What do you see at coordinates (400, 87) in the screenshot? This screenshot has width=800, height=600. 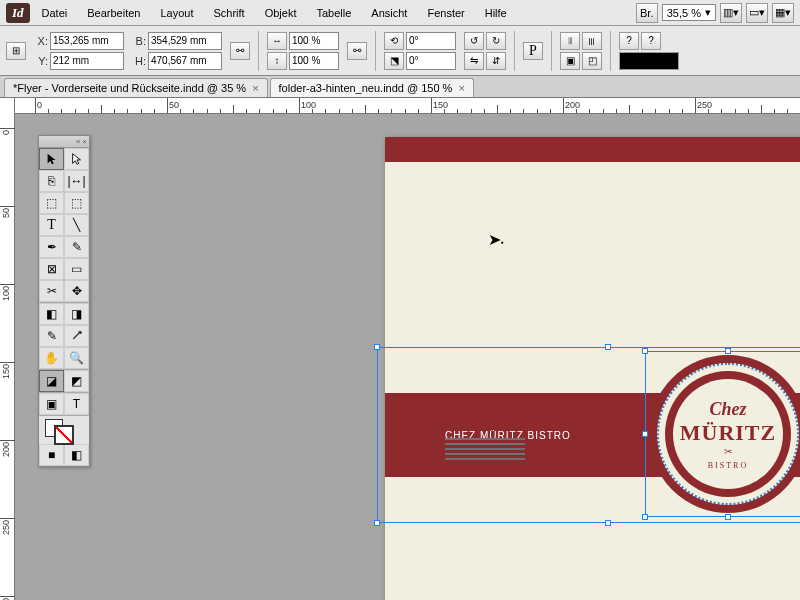 I see `document-tabs: *Flyer - Vorderseite und Rückseite.indd …` at bounding box center [400, 87].